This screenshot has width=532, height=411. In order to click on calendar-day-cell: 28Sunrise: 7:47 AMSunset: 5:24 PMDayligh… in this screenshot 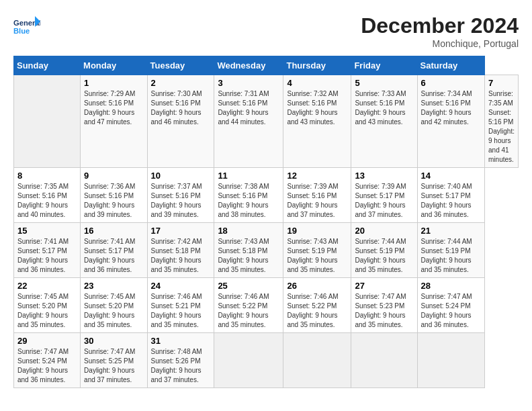, I will do `click(451, 306)`.